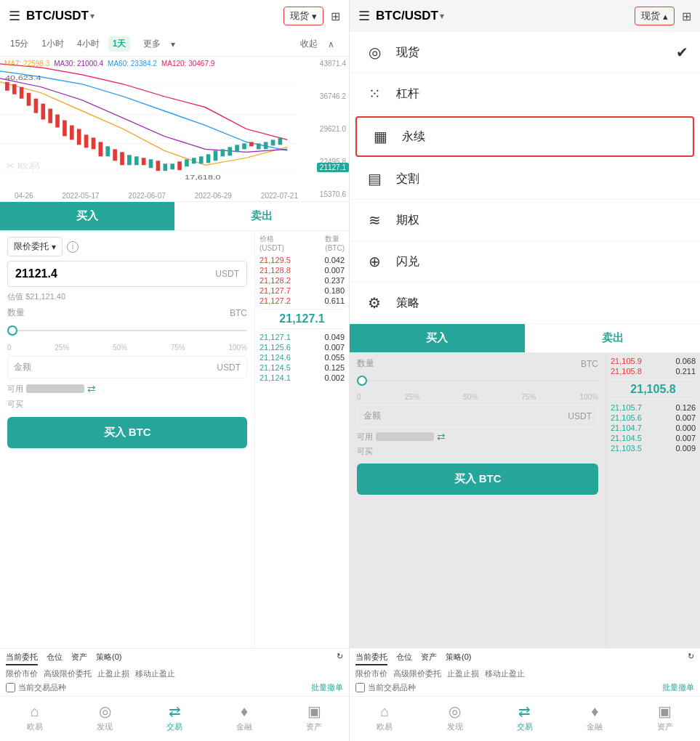  Describe the element at coordinates (653, 408) in the screenshot. I see `right-ob-buy-1: 21,105.7 0.126` at that location.